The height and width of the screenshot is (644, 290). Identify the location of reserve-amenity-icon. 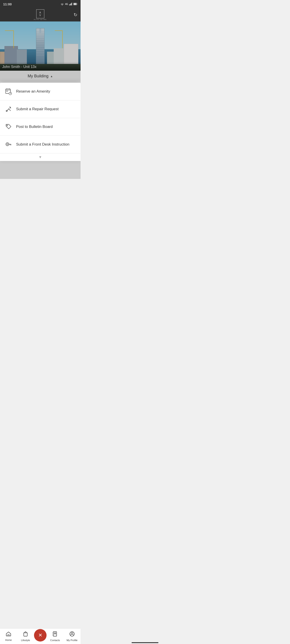
(9, 92).